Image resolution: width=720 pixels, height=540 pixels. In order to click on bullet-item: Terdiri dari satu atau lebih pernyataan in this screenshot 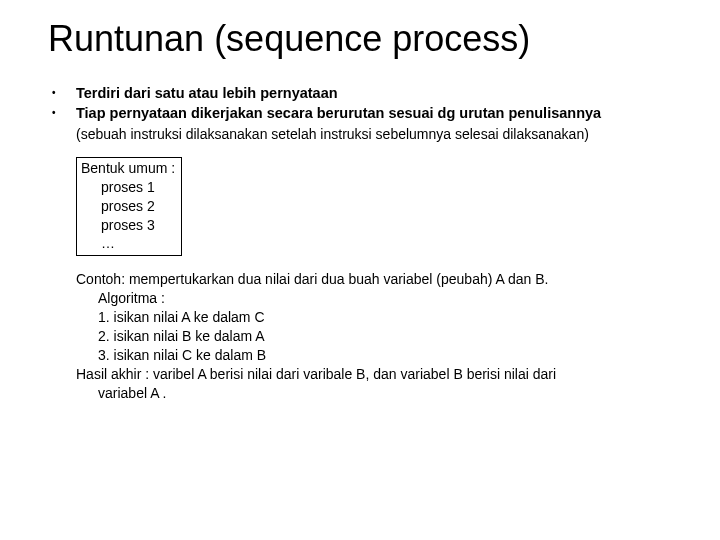, I will do `click(360, 94)`.